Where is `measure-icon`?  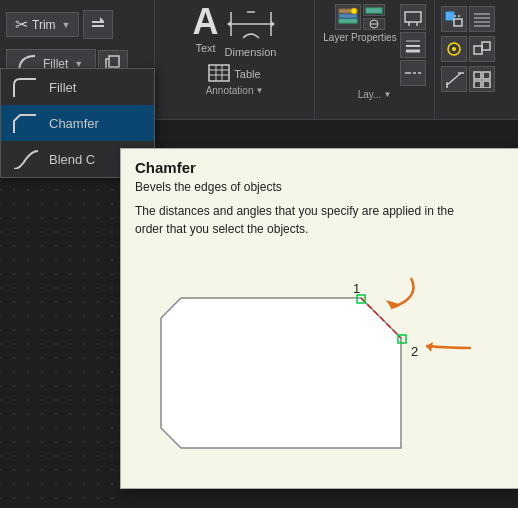
measure-icon is located at coordinates (454, 79).